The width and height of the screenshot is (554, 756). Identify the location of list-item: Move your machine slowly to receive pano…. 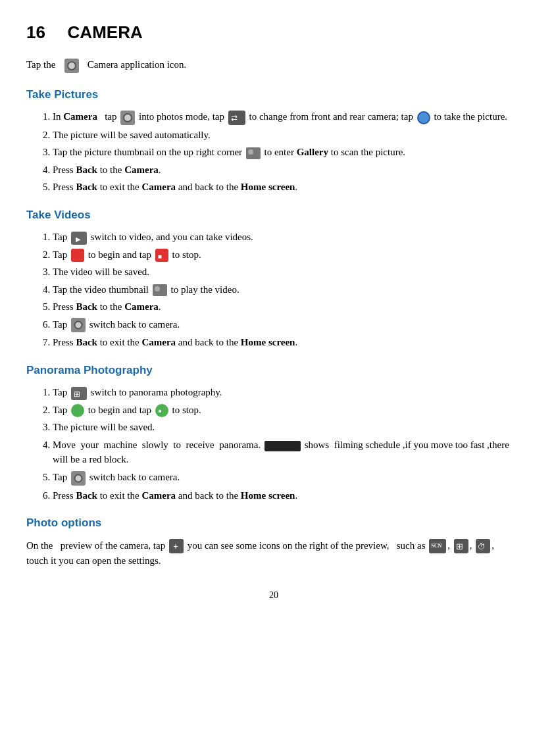
(287, 453).